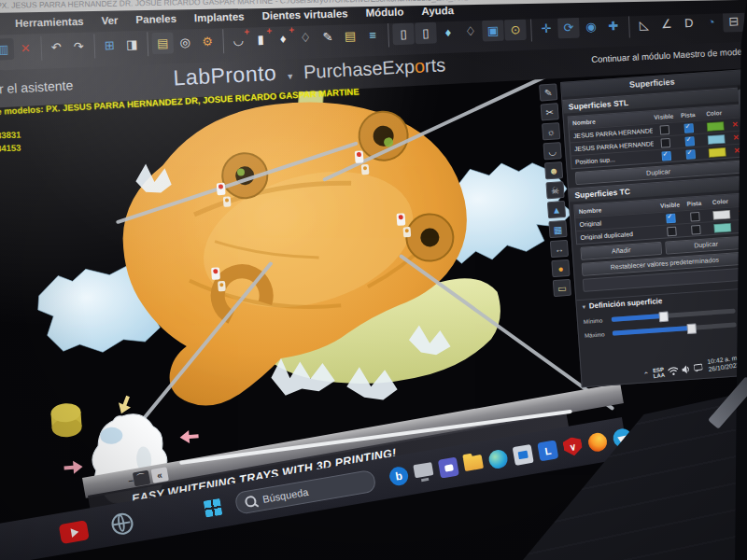 This screenshot has width=747, height=560. I want to click on notifications-icon, so click(698, 367).